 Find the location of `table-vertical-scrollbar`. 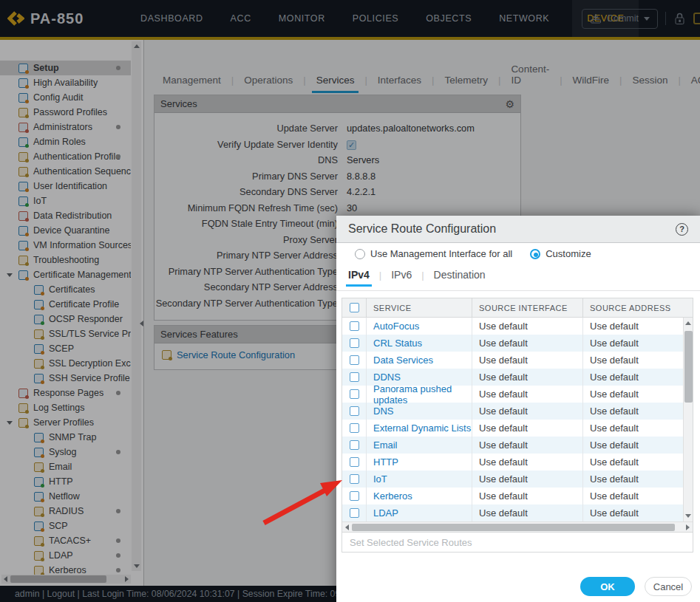

table-vertical-scrollbar is located at coordinates (687, 420).